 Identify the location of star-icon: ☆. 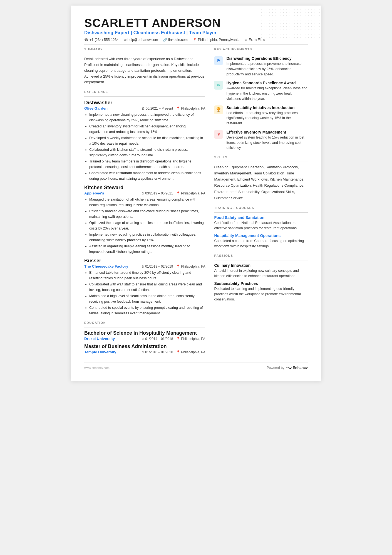
(246, 40).